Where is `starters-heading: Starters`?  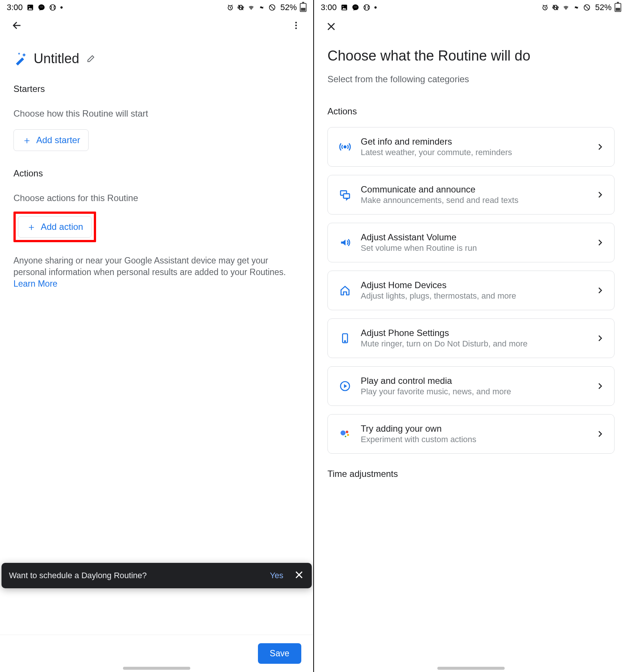 starters-heading: Starters is located at coordinates (157, 89).